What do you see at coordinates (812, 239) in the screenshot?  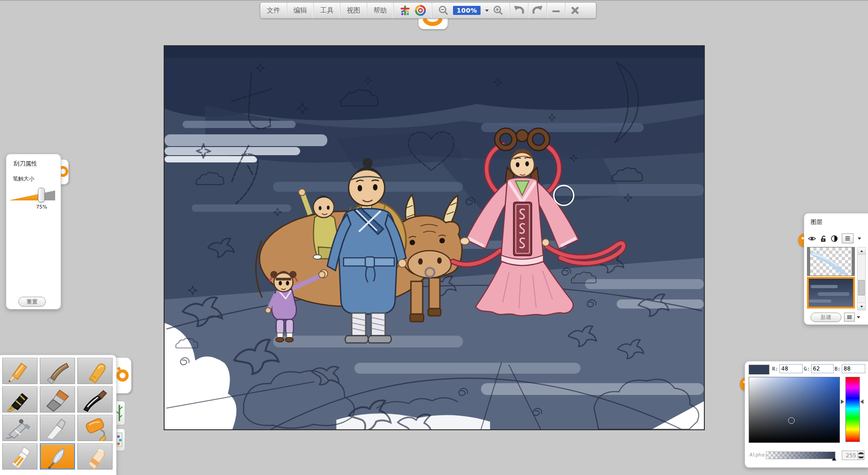 I see `layer-visibility-button` at bounding box center [812, 239].